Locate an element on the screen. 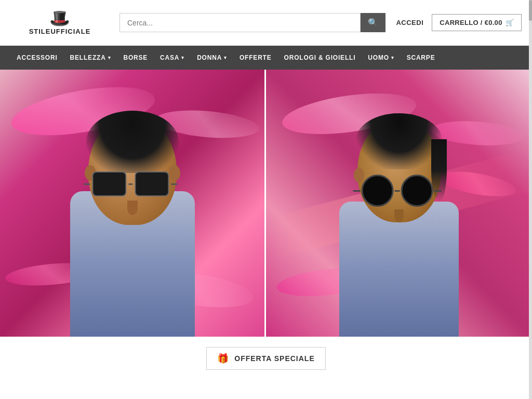  nav-item-bellezza: BELLEZZA ▾ is located at coordinates (90, 58).